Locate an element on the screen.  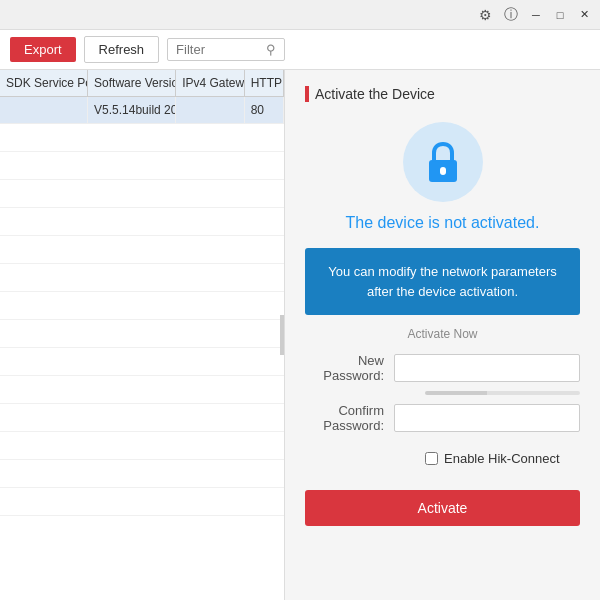
confirm-password-label: Confirm Password: is located at coordinates (350, 418).